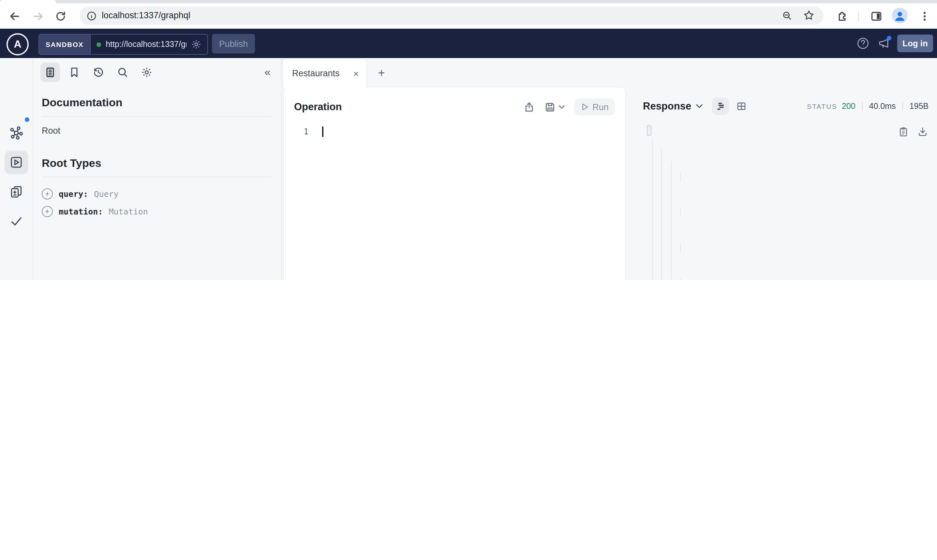  Describe the element at coordinates (382, 73) in the screenshot. I see `new-tab-icon: +` at that location.